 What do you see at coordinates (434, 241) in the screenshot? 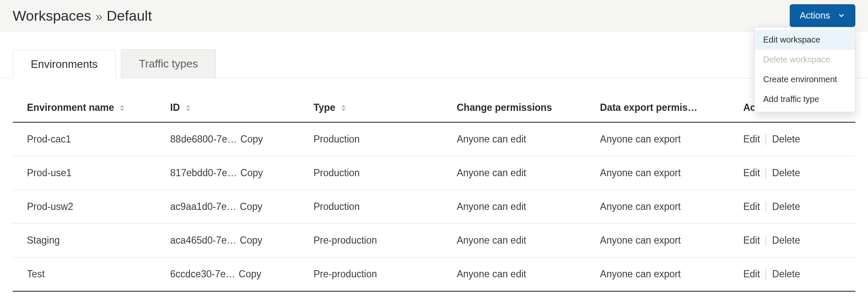
I see `table-row: Stagingaca465d0-7e…CopyPre-productionAny…` at bounding box center [434, 241].